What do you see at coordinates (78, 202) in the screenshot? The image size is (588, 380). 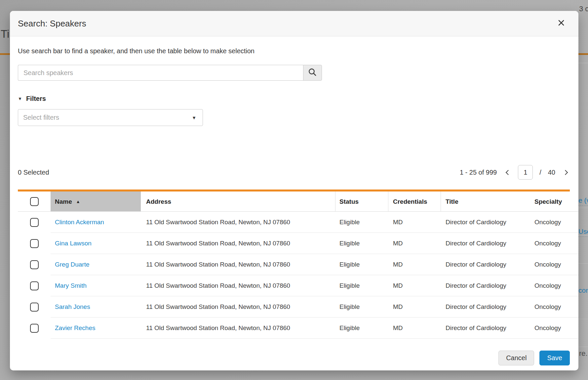 I see `sort-ascending-icon: ▲` at bounding box center [78, 202].